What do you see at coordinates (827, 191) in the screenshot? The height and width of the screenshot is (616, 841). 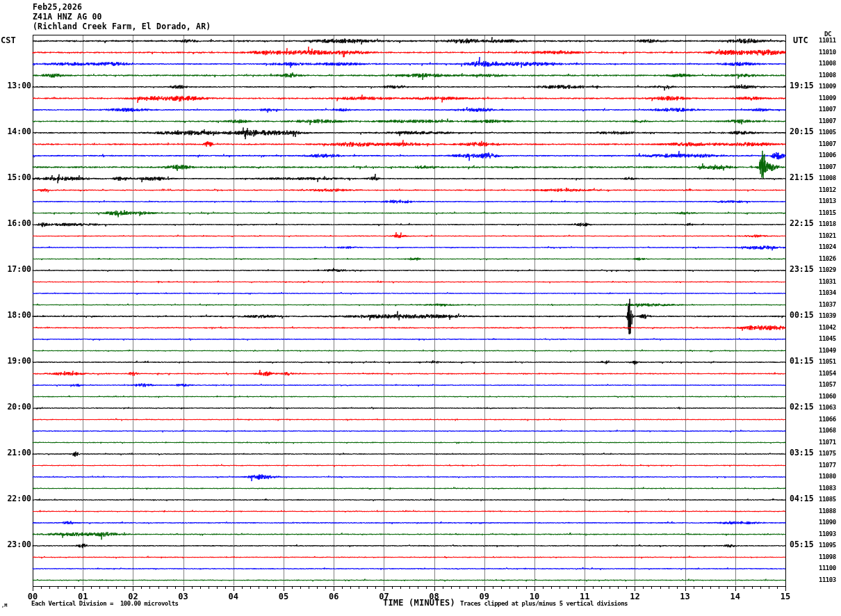 I see `dc-value: 11012` at bounding box center [827, 191].